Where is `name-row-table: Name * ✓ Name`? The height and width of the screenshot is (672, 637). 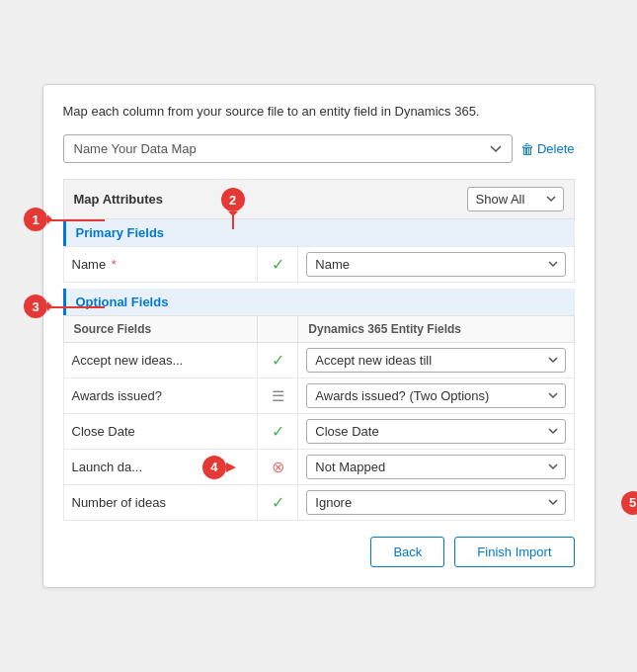 name-row-table: Name * ✓ Name is located at coordinates (319, 265).